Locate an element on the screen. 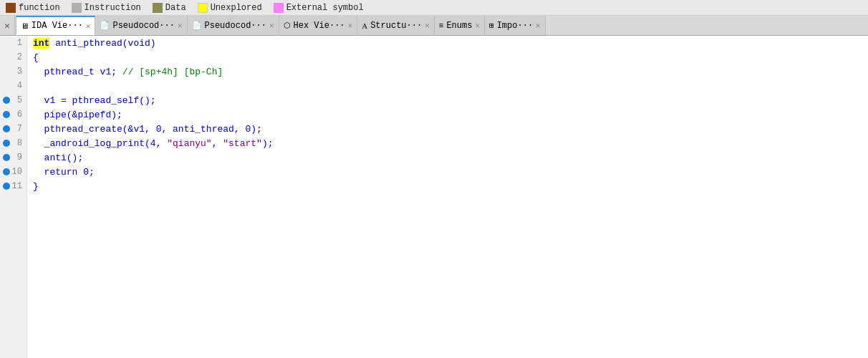 The height and width of the screenshot is (358, 868). tab-icon-enums: ≡ is located at coordinates (441, 26).